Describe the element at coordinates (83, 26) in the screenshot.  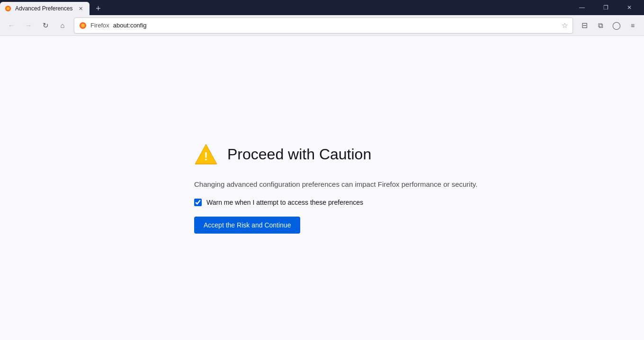
I see `firefox-logo-icon` at that location.